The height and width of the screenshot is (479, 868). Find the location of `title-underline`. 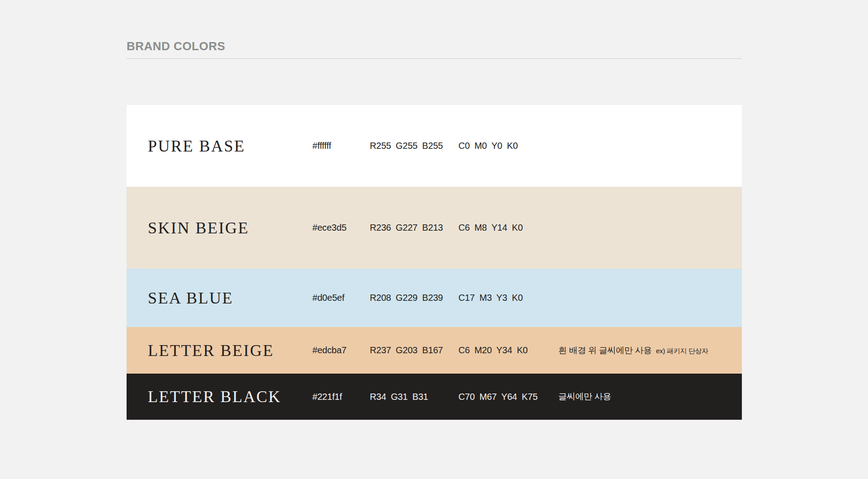

title-underline is located at coordinates (434, 59).